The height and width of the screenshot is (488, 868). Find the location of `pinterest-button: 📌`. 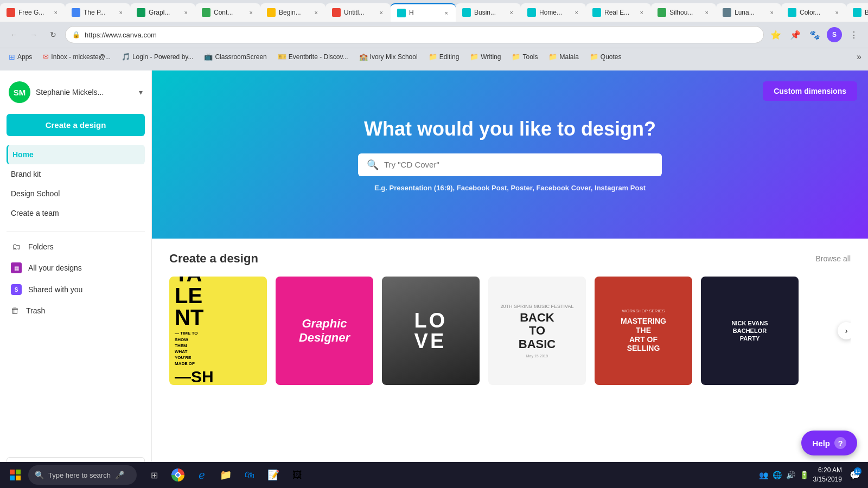

pinterest-button: 📌 is located at coordinates (795, 35).